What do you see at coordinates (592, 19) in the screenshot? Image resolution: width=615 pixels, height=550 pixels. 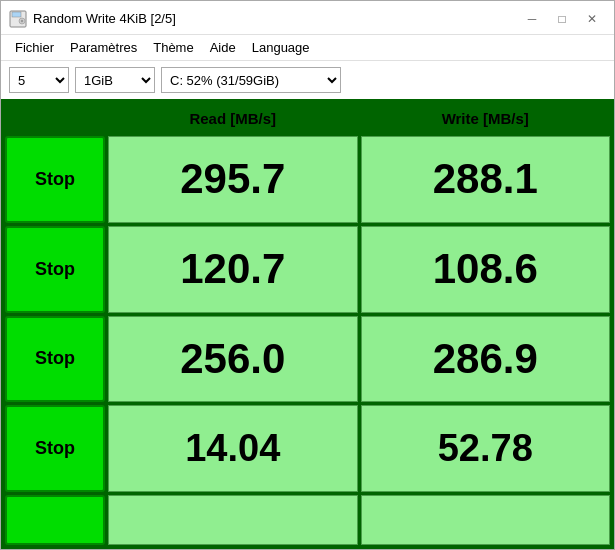 I see `close-button: ✕` at bounding box center [592, 19].